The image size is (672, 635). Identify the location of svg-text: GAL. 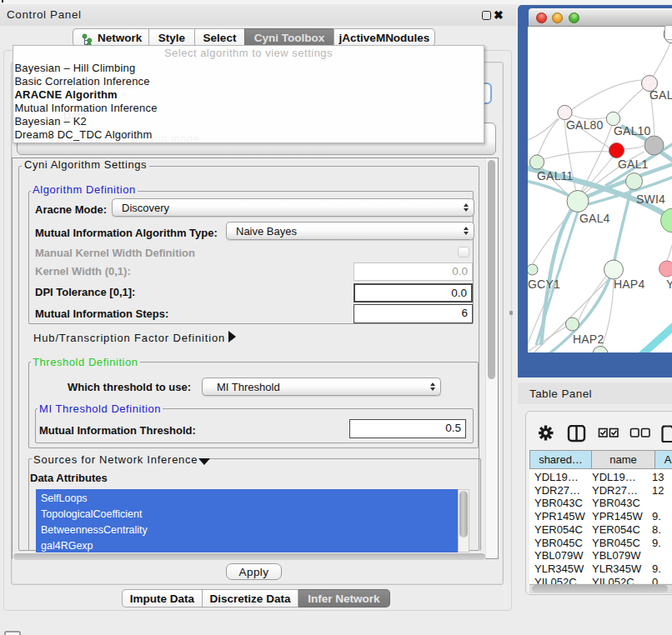
(660, 95).